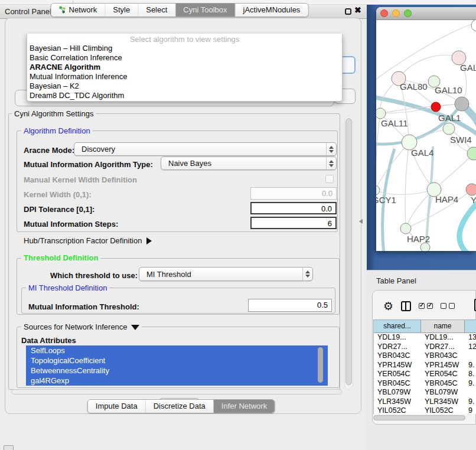  What do you see at coordinates (89, 164) in the screenshot?
I see `mi-type-label: Mutual Information Algorithm Type:` at bounding box center [89, 164].